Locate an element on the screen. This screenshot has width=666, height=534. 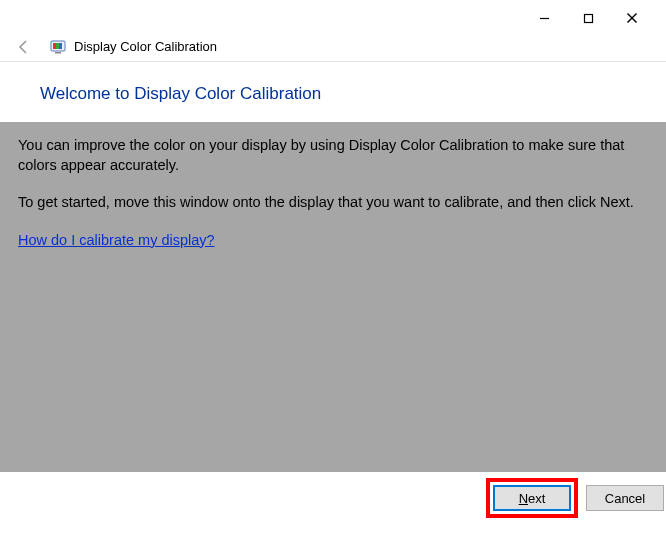
close-button is located at coordinates (632, 18).